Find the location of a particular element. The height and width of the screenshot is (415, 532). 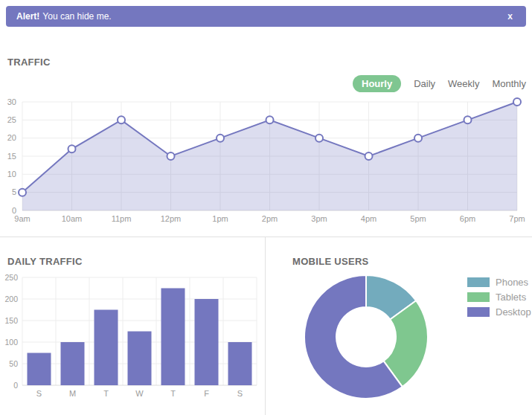

svg-text: 50 is located at coordinates (13, 364).